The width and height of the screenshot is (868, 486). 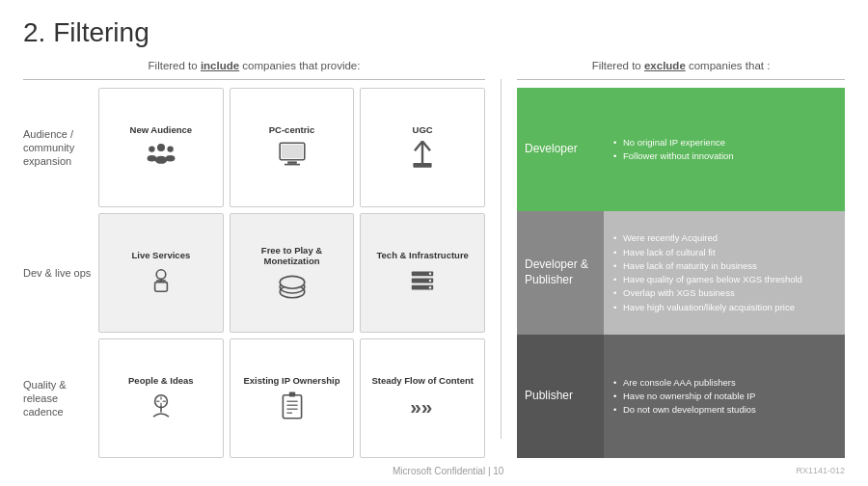 What do you see at coordinates (708, 273) in the screenshot?
I see `dev-publisher-bullets: Were recently Acquired Have lack of cult…` at bounding box center [708, 273].